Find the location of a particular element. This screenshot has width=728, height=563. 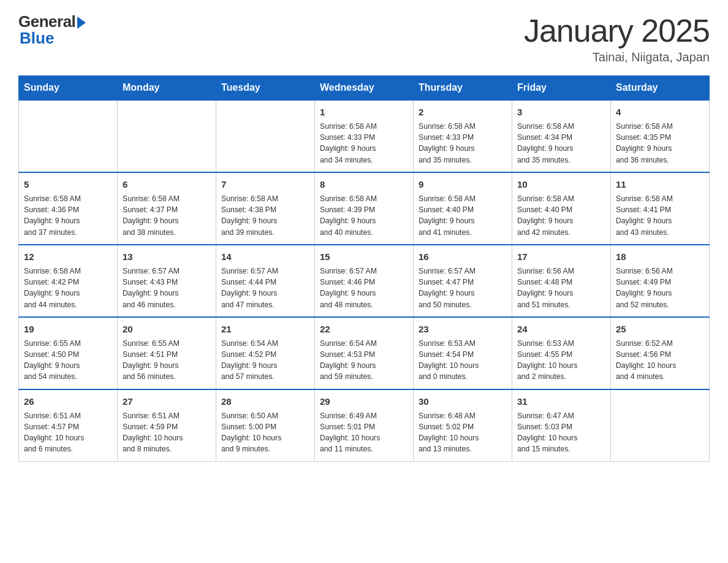

day-number: 20 is located at coordinates (167, 329).